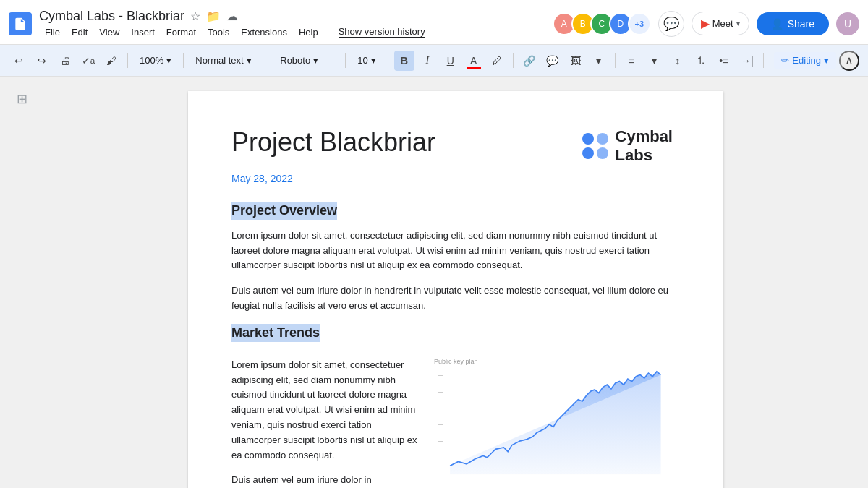 The image size is (868, 488). I want to click on menu-view: View, so click(109, 32).